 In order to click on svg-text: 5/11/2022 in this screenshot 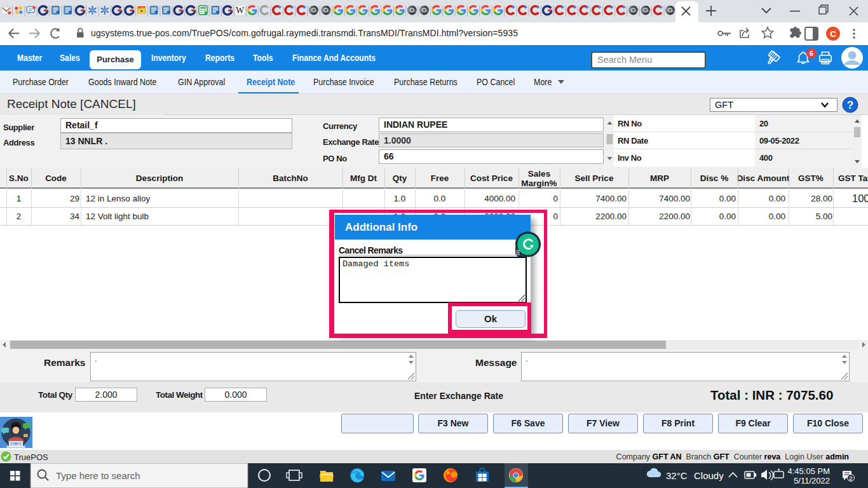, I will do `click(812, 480)`.